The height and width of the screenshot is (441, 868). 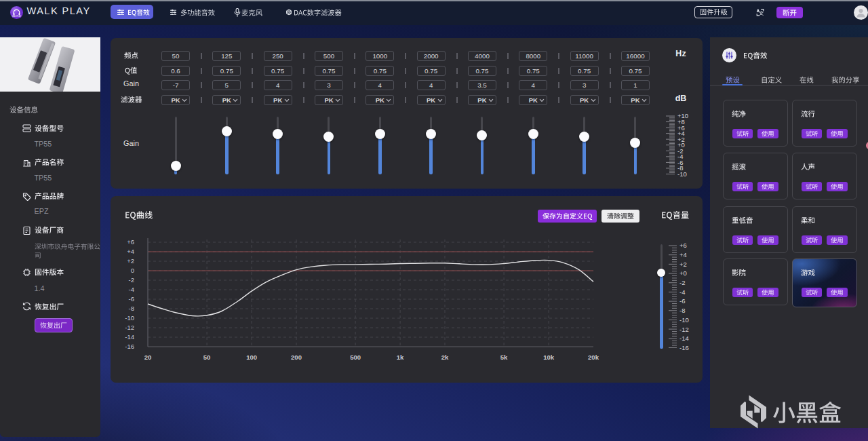 What do you see at coordinates (296, 357) in the screenshot?
I see `svg-text: 200` at bounding box center [296, 357].